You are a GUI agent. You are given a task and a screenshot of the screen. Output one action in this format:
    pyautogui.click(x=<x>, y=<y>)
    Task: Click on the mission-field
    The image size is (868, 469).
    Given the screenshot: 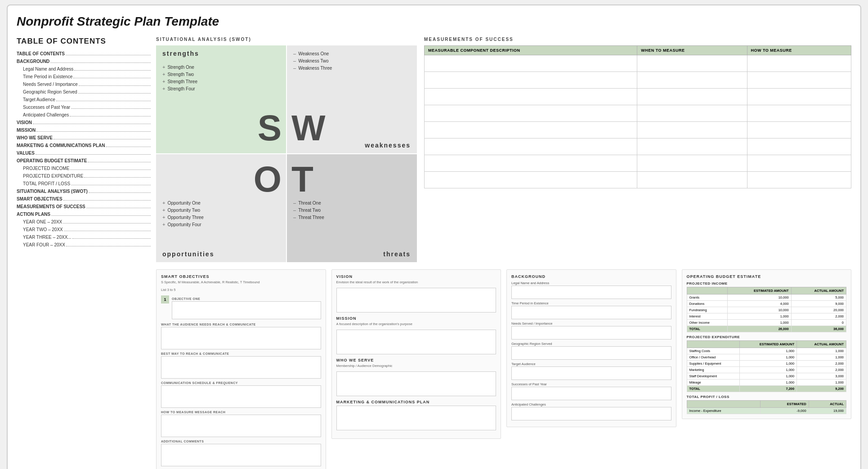 What is the action you would take?
    pyautogui.click(x=416, y=342)
    